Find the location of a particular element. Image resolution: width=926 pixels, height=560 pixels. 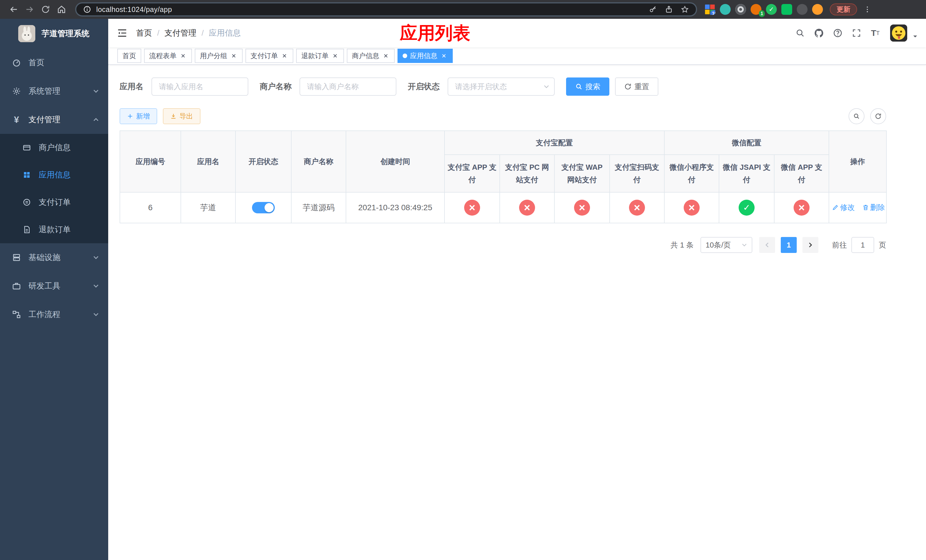

sidebar-item-infra: 基础设施 is located at coordinates (54, 257).